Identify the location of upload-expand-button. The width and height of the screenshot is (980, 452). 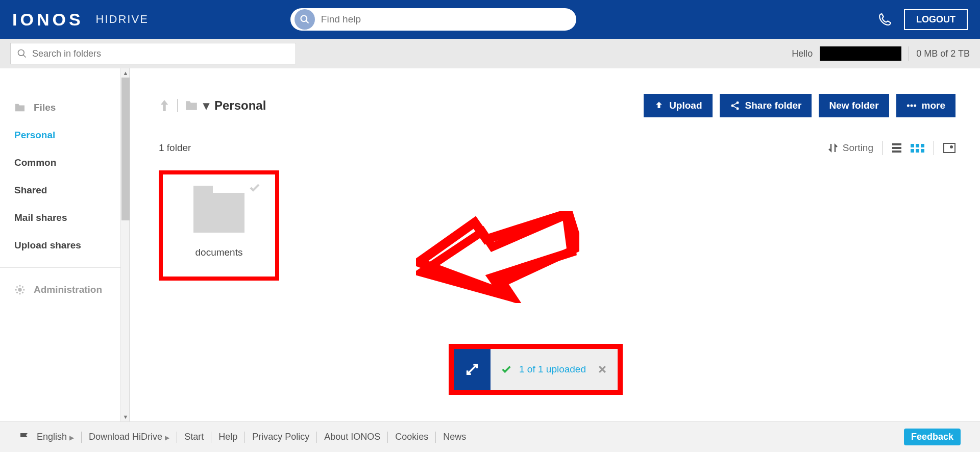
(472, 369).